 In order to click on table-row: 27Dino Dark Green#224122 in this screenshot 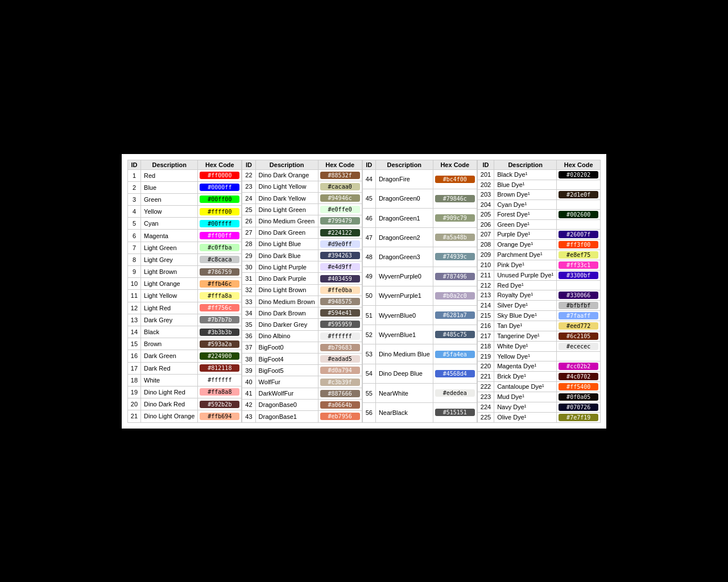, I will do `click(302, 232)`.